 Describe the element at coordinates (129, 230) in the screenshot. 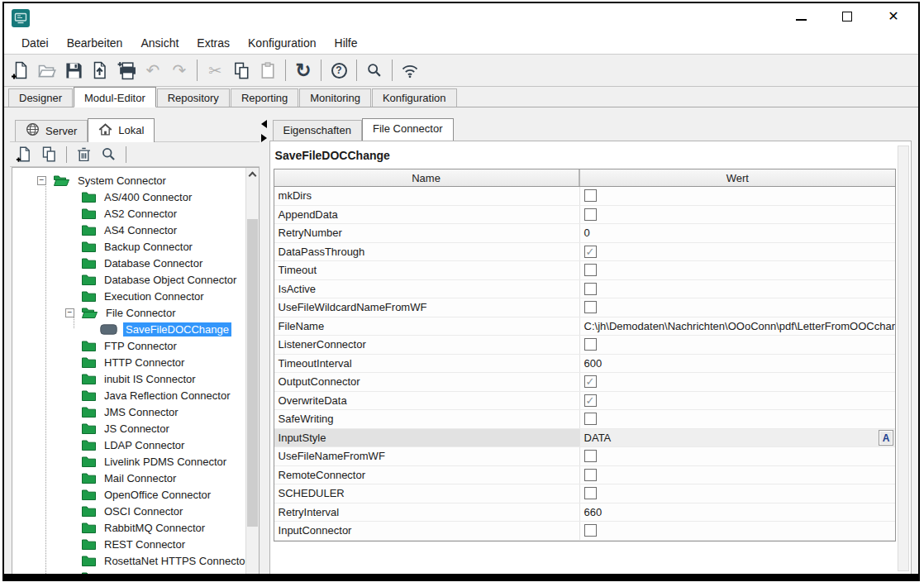

I see `tree-item-as4-connector: AS4 Connector` at that location.